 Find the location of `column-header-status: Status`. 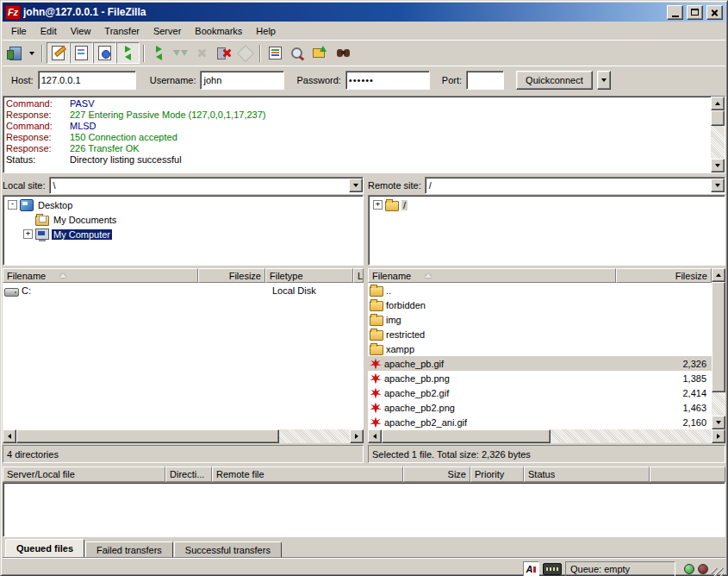

column-header-status: Status is located at coordinates (587, 474).